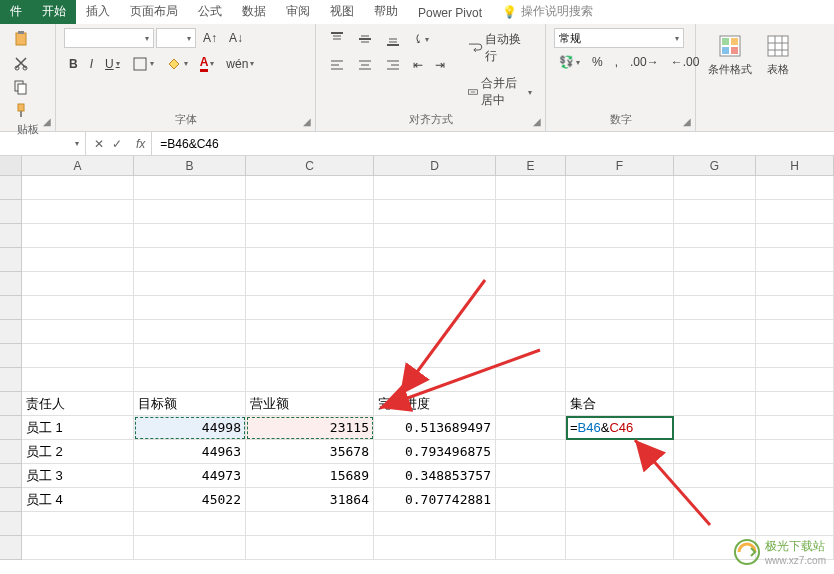 This screenshot has width=834, height=574. Describe the element at coordinates (307, 122) in the screenshot. I see `font-expand-icon: ◢` at that location.